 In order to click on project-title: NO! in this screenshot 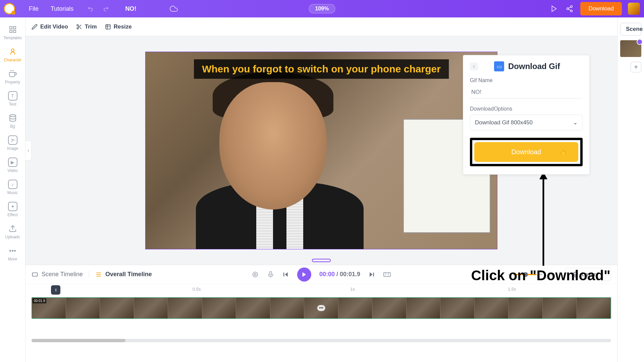, I will do `click(131, 9)`.